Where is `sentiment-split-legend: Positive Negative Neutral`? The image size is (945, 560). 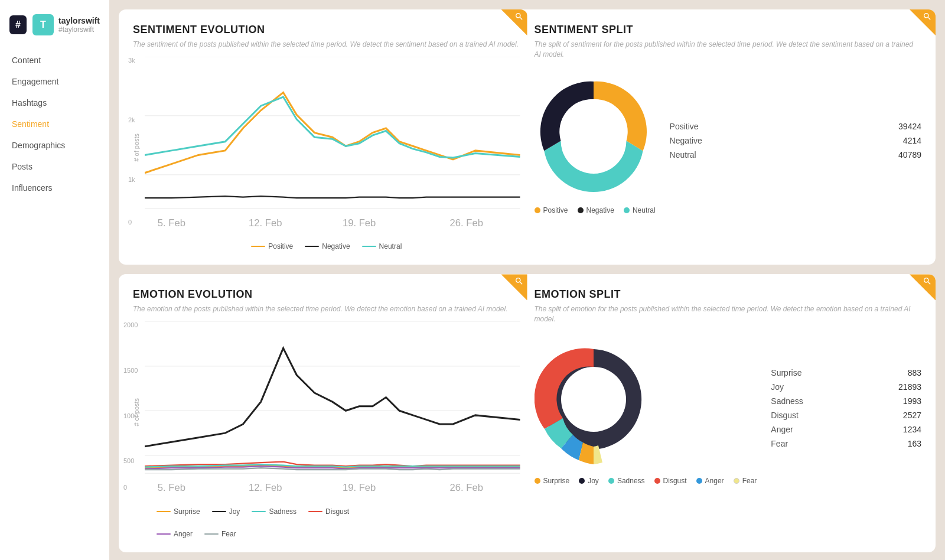 sentiment-split-legend: Positive Negative Neutral is located at coordinates (595, 210).